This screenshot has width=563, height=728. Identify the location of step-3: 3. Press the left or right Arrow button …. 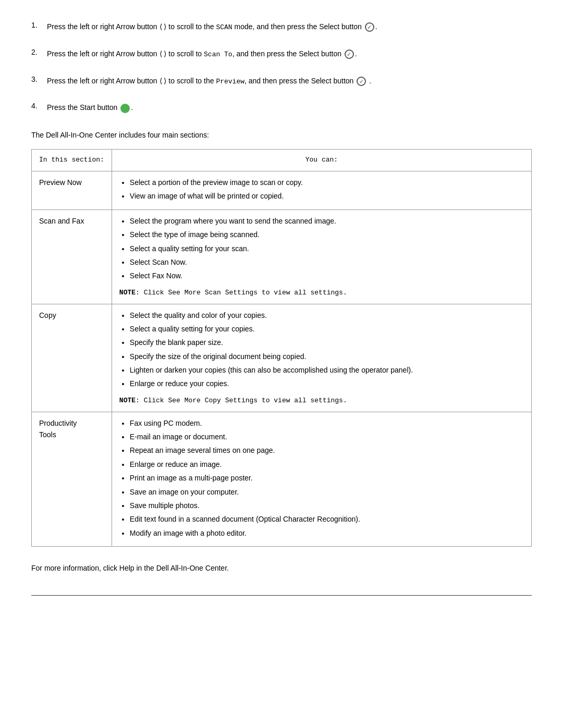
(282, 81).